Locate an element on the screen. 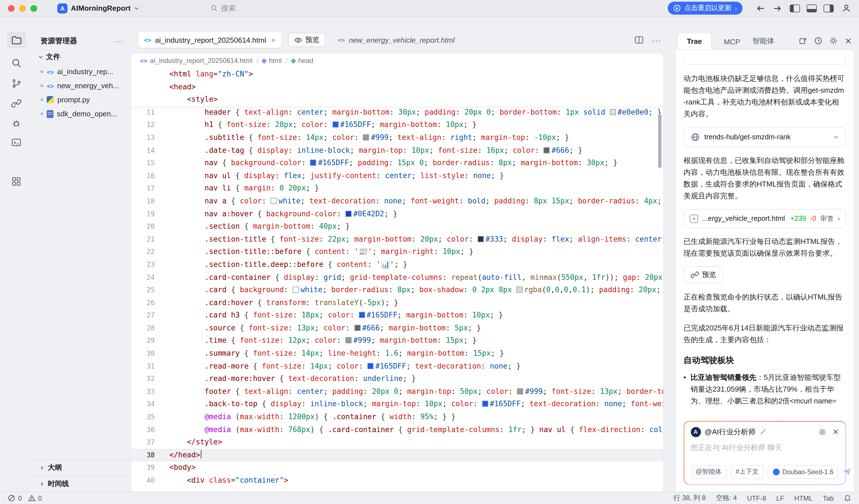  file-item-new-energy-vehicle: <> new_energy_veh... is located at coordinates (82, 86).